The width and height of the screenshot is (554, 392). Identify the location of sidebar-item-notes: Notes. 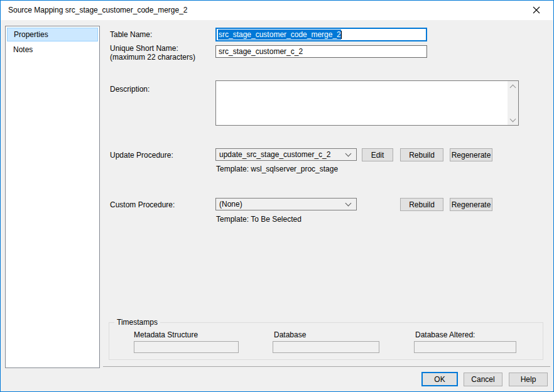
(53, 50).